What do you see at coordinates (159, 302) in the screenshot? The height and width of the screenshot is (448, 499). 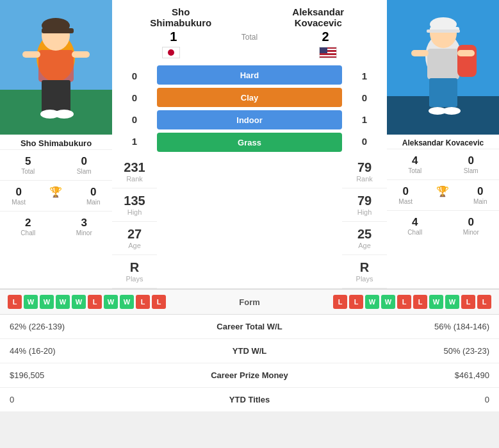 I see `left-form-badge-9: L` at bounding box center [159, 302].